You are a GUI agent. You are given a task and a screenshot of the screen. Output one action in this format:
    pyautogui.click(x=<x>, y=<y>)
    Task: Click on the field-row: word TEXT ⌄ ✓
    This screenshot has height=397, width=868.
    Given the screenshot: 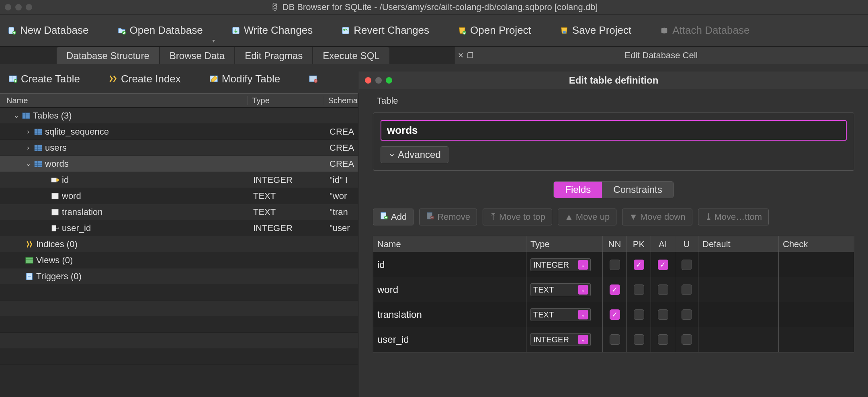 What is the action you would take?
    pyautogui.click(x=614, y=290)
    